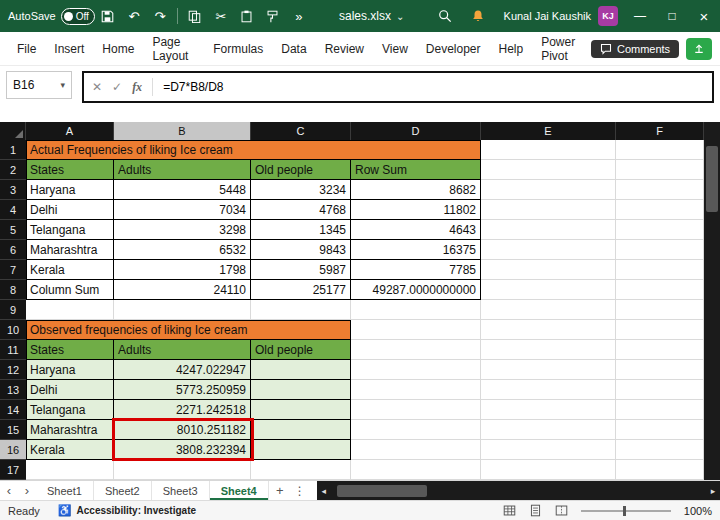  I want to click on undo-icon: ↶, so click(134, 16).